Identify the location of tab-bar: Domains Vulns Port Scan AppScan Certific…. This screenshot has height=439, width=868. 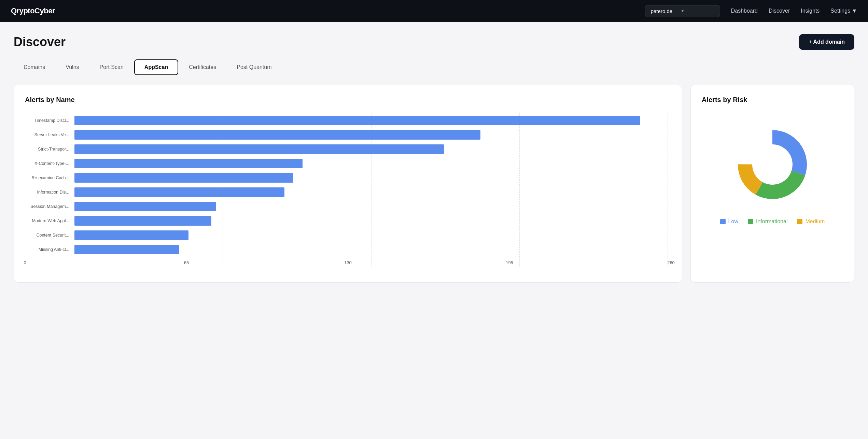
(434, 67).